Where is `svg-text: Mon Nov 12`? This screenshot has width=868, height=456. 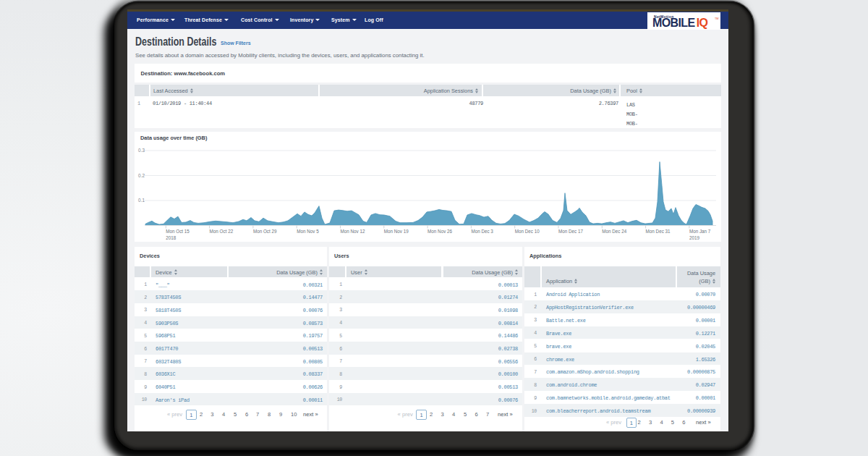
svg-text: Mon Nov 12 is located at coordinates (353, 232).